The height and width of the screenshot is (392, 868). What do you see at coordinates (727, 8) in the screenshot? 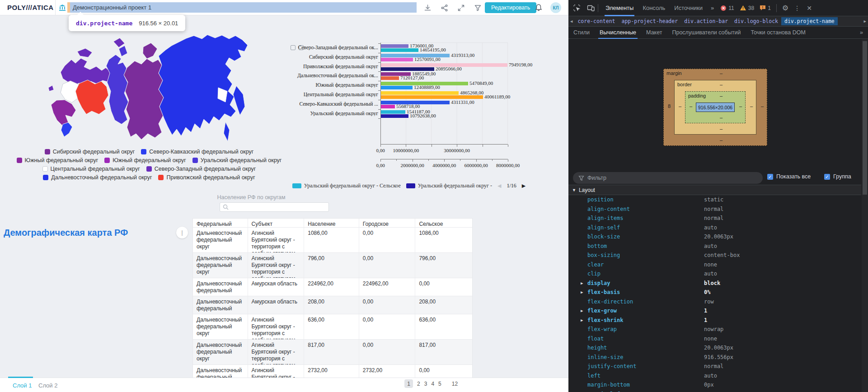
I see `error-badge: 11` at bounding box center [727, 8].